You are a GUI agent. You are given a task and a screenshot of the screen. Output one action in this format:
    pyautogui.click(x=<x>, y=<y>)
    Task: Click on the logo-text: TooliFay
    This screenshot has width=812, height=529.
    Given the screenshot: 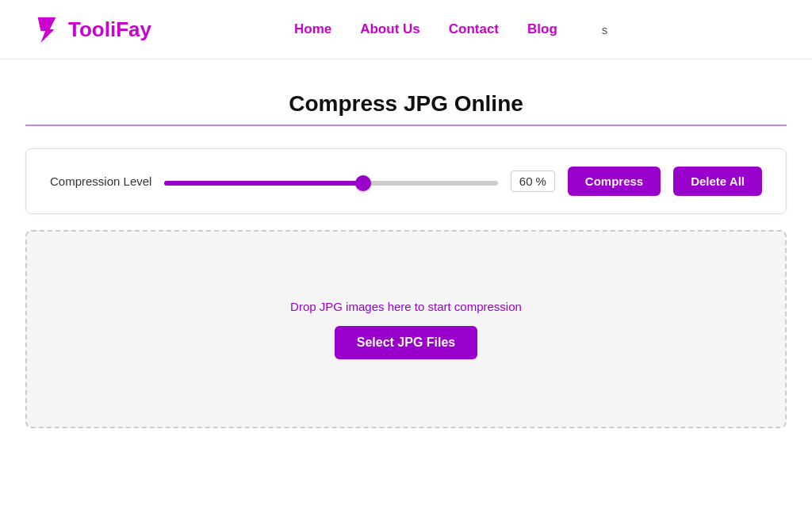 What is the action you would take?
    pyautogui.click(x=109, y=30)
    